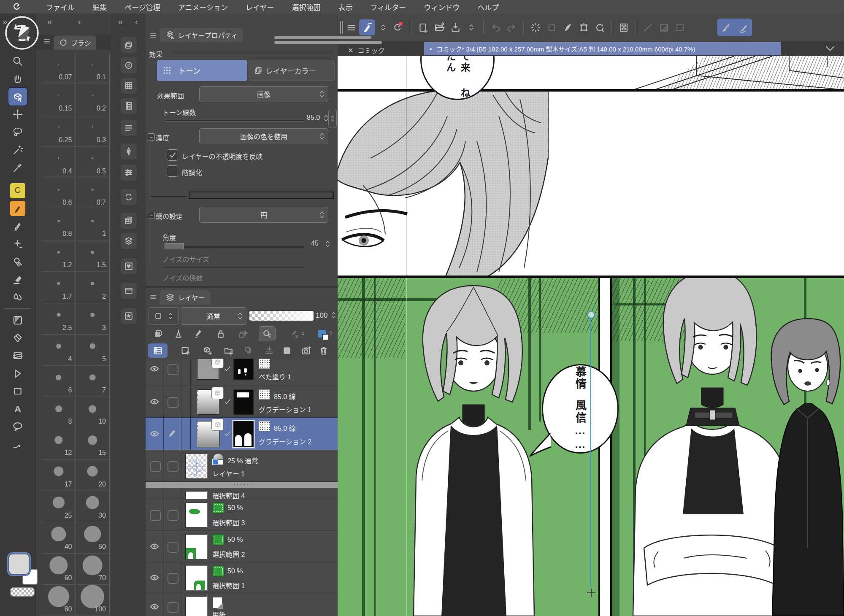  What do you see at coordinates (202, 35) in the screenshot?
I see `tab-layer-properties: レイヤープロパティ` at bounding box center [202, 35].